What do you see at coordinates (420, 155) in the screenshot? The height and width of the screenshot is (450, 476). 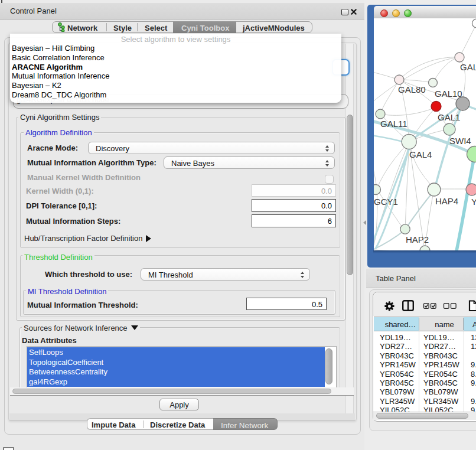 I see `svg-text: GAL4` at bounding box center [420, 155].